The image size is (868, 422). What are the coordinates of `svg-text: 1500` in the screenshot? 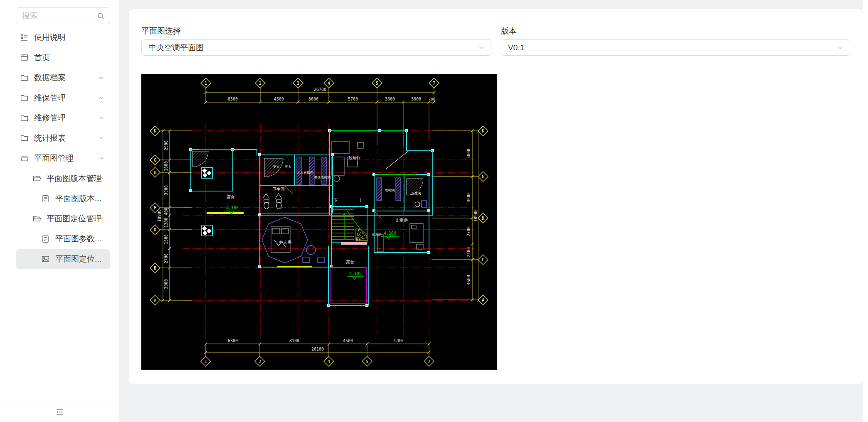 It's located at (166, 239).